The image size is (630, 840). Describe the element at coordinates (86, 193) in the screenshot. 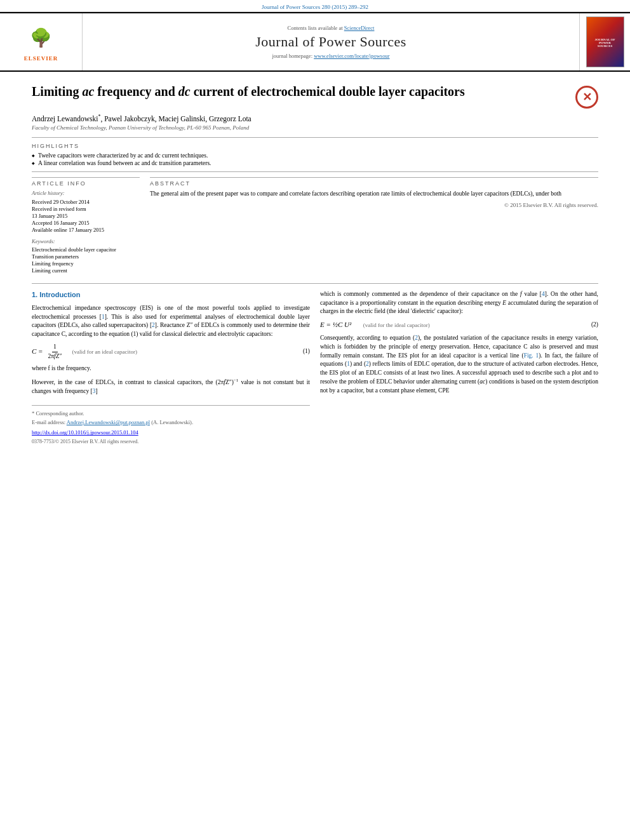

I see `article-history-label: Article history:` at that location.